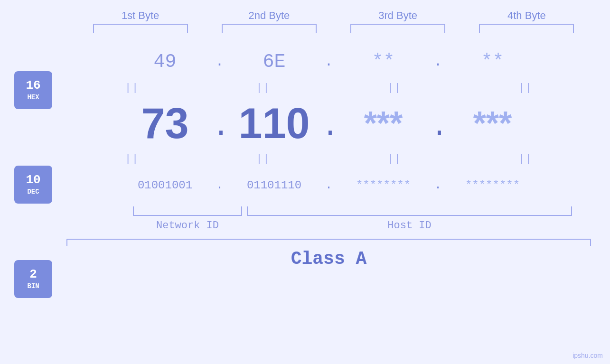 This screenshot has height=364, width=610. What do you see at coordinates (165, 185) in the screenshot?
I see `bin-val-1: 01001001` at bounding box center [165, 185].